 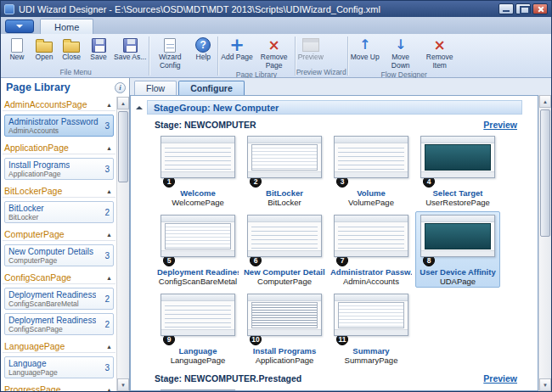 I want to click on page-card-subtitle: SummaryPage, so click(x=371, y=360).